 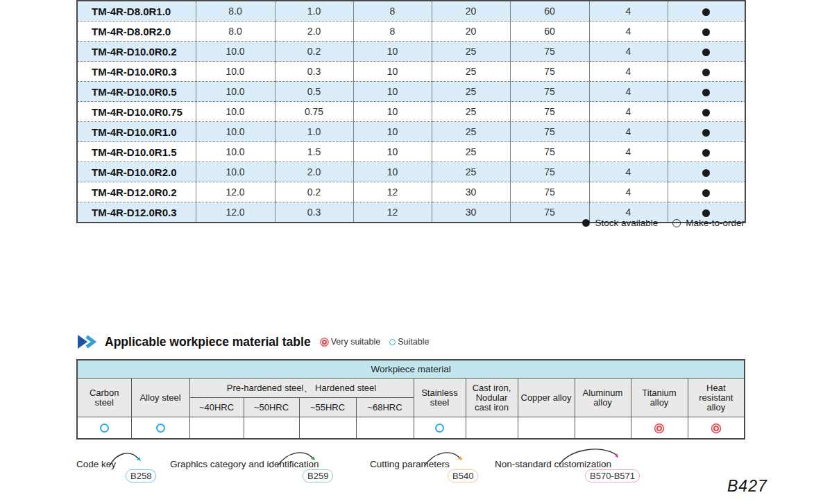 What do you see at coordinates (411, 399) in the screenshot?
I see `material-table: Workpiece materialCarbon steelAlloy stee…` at bounding box center [411, 399].